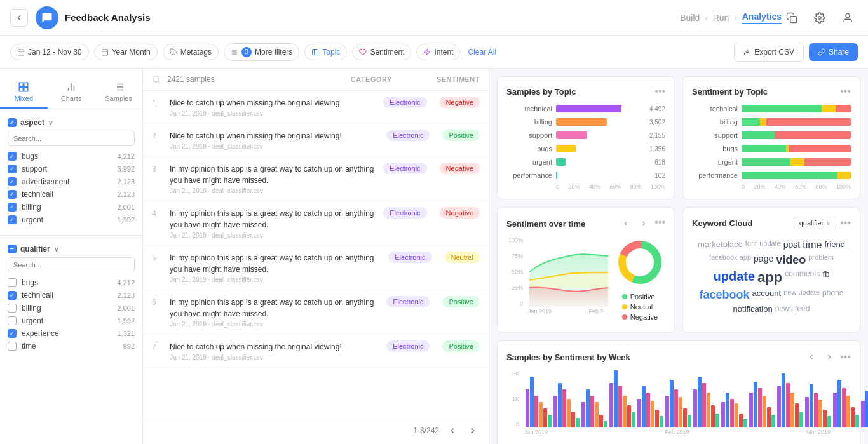  What do you see at coordinates (769, 52) in the screenshot?
I see `export-csv-button: Export CSV` at bounding box center [769, 52].